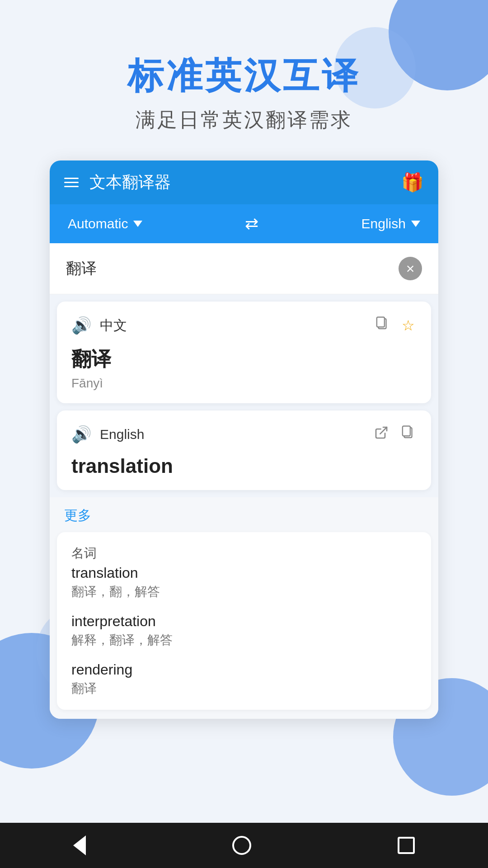 This screenshot has width=488, height=868. What do you see at coordinates (244, 592) in the screenshot?
I see `dict-def-0: 翻译，翻，解答` at bounding box center [244, 592].